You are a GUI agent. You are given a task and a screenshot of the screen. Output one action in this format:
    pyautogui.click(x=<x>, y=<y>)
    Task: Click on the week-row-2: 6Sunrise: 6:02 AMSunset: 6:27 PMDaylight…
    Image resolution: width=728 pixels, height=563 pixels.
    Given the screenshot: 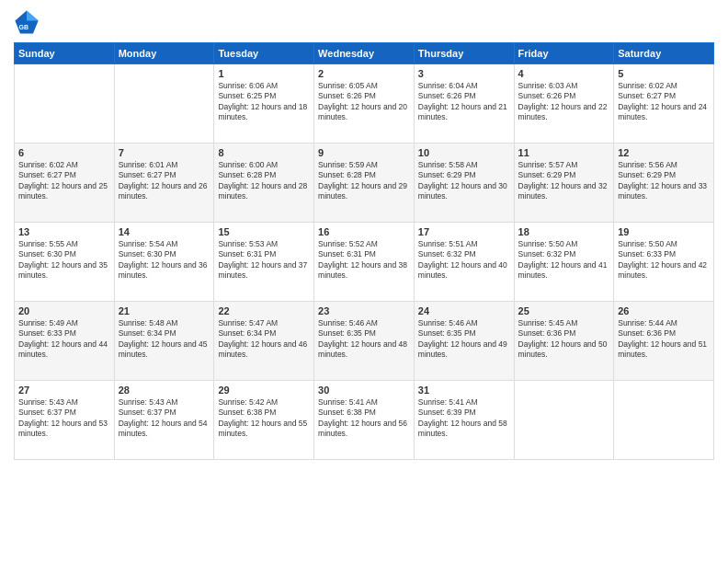 What is the action you would take?
    pyautogui.click(x=364, y=183)
    